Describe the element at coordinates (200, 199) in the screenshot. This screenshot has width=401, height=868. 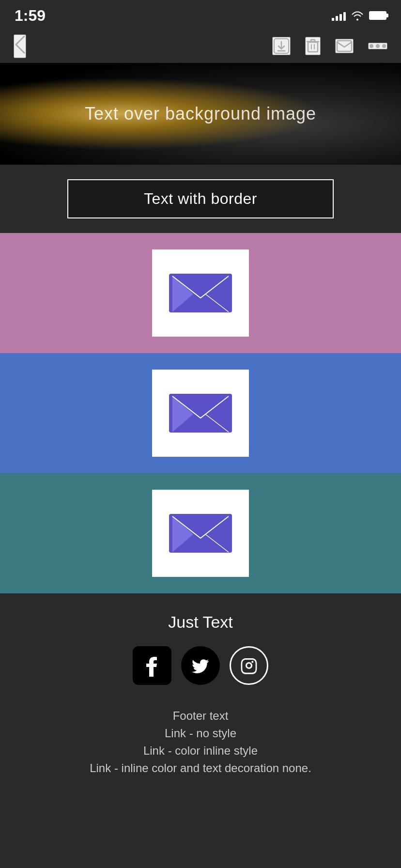
I see `text-with-border-section: Text with border` at that location.